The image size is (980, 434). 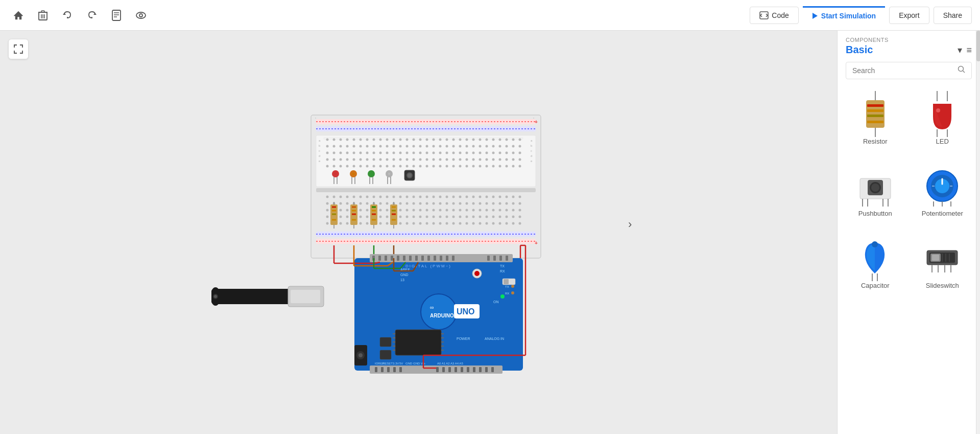 I want to click on slideswitch-label: Slideswitch, so click(x=943, y=285).